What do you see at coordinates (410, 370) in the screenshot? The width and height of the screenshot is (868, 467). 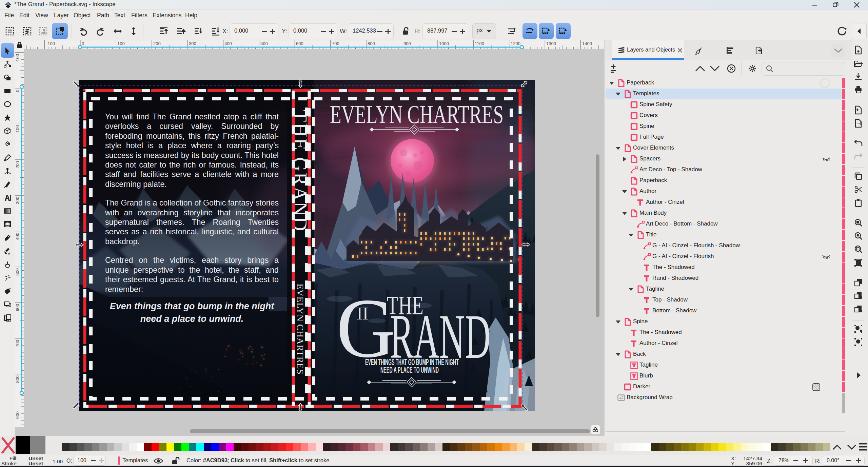 I see `svg-text: NEED A PLACE TO UNWIND` at bounding box center [410, 370].